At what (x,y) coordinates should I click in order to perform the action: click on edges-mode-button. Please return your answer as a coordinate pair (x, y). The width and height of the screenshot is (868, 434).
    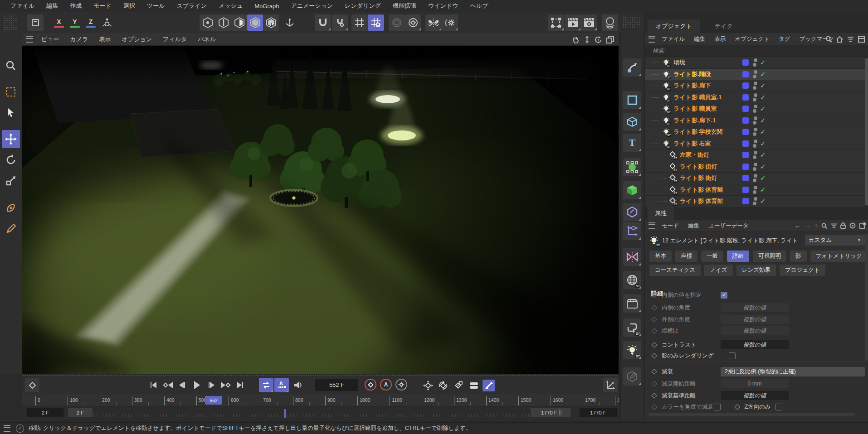
    Looking at the image, I should click on (224, 23).